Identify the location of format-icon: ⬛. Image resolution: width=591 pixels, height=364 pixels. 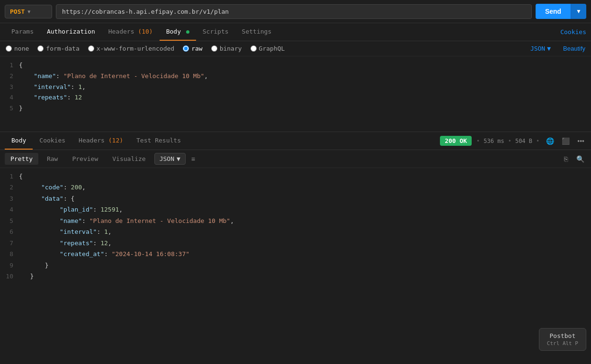
(565, 141).